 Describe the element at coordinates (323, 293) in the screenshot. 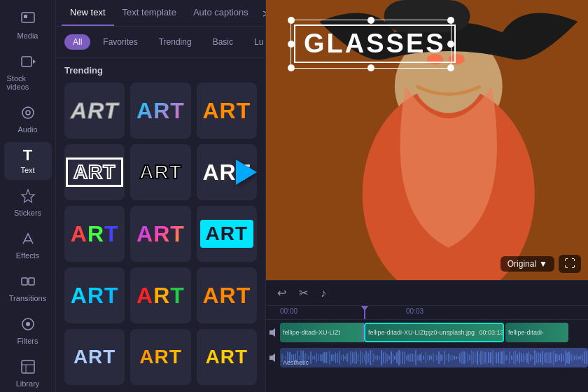

I see `timeline-audio-button: ♪` at that location.